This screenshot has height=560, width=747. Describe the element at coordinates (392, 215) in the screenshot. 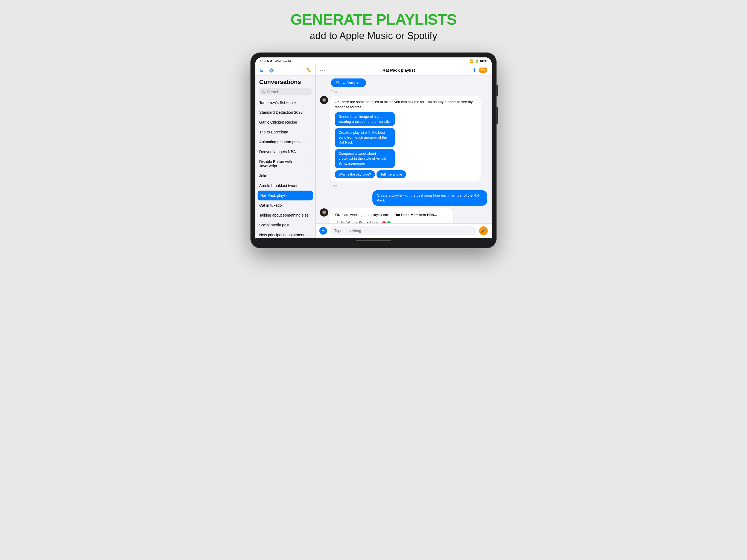

I see `playlist-intro-text: OK, I am working on a playlist called: R…` at that location.